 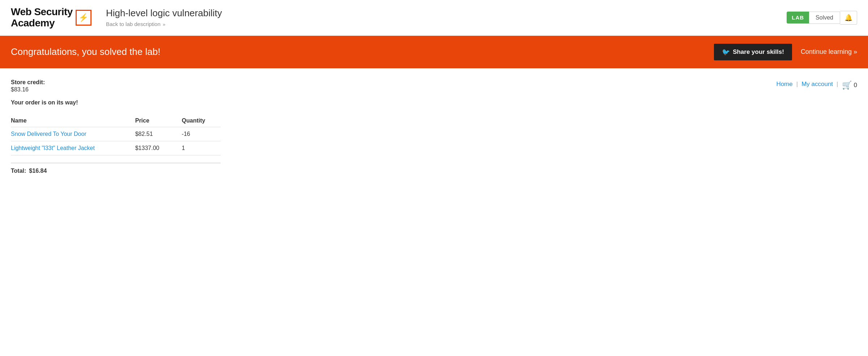 What do you see at coordinates (758, 52) in the screenshot?
I see `share-button-label: Share your skills!` at bounding box center [758, 52].